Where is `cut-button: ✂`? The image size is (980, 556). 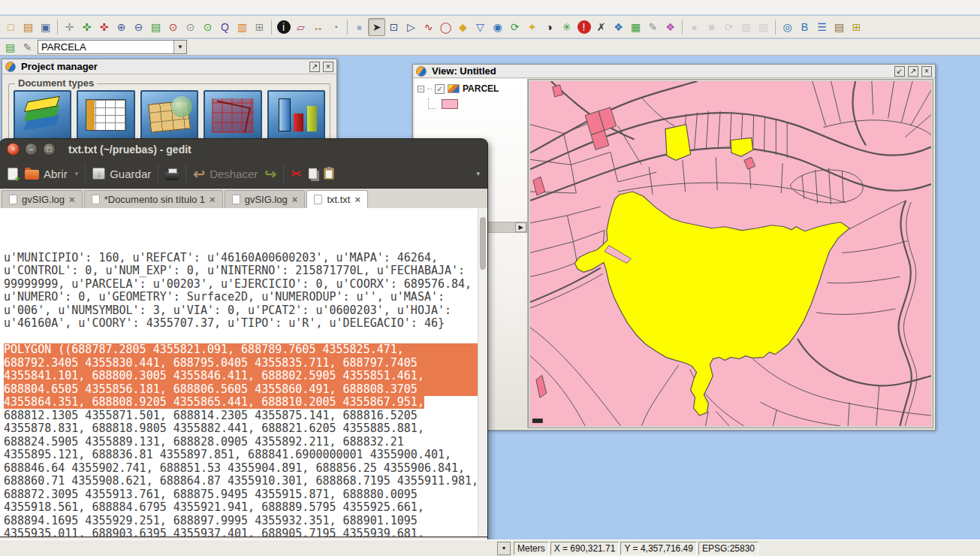 cut-button: ✂ is located at coordinates (296, 174).